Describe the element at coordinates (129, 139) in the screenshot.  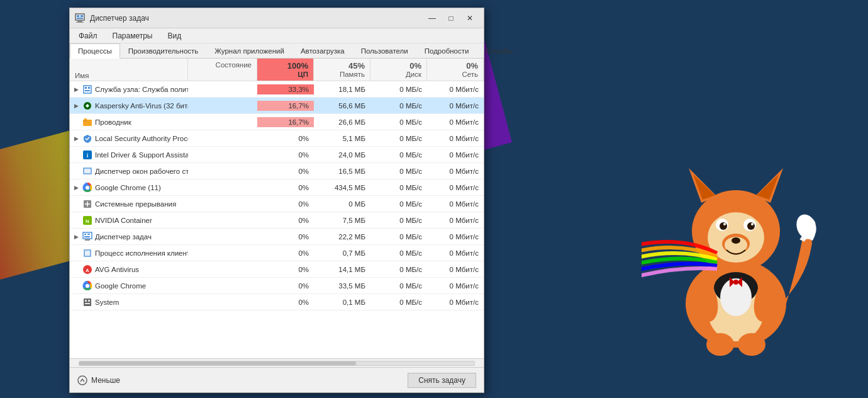
I see `process-name: ▶ Local Security Authority Process...` at that location.